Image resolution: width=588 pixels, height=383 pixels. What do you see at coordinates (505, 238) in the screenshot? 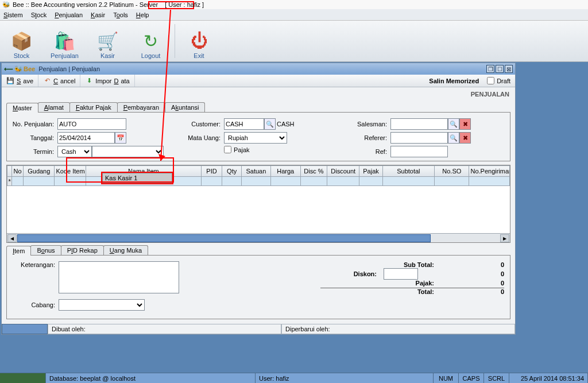
I see `scroll-right-icon: ▶` at bounding box center [505, 238].